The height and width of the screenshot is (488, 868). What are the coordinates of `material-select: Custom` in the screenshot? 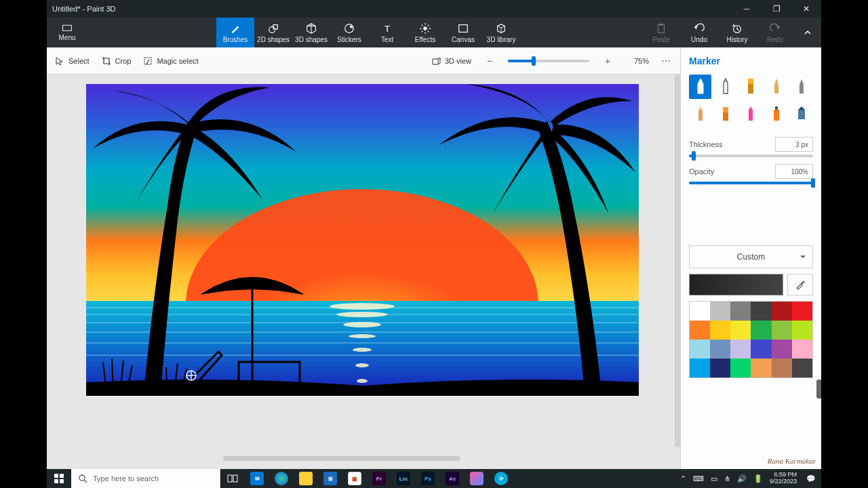 It's located at (751, 257).